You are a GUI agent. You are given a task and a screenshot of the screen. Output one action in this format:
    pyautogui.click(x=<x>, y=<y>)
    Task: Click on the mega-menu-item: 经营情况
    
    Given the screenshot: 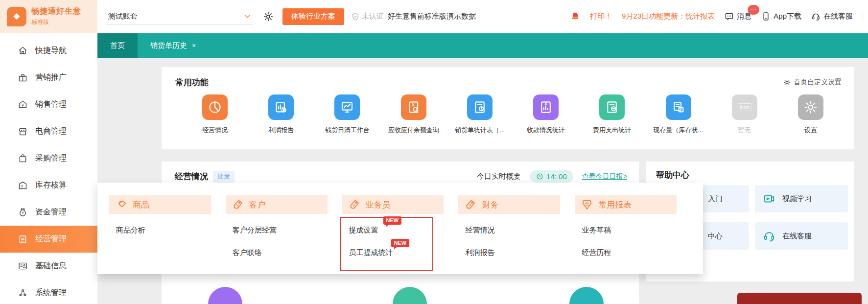 What is the action you would take?
    pyautogui.click(x=476, y=230)
    